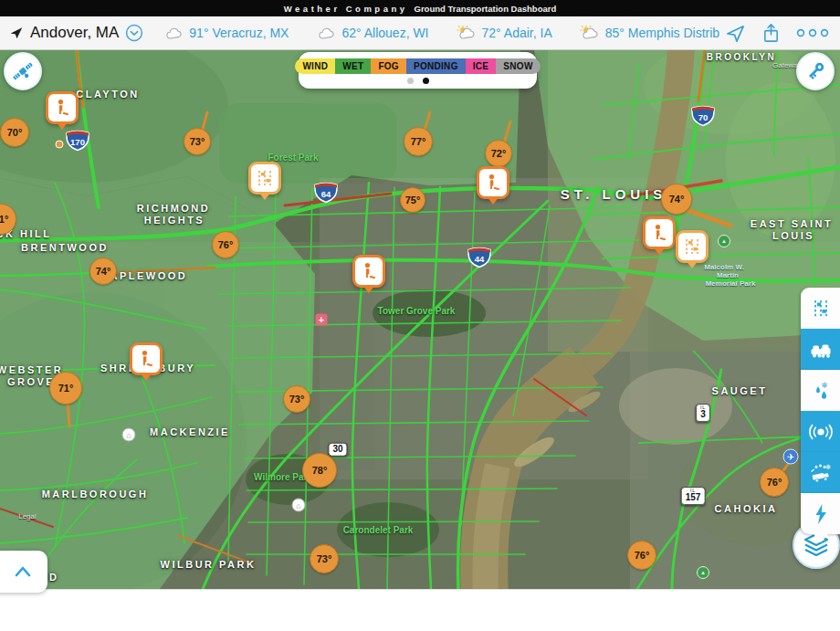 The image size is (840, 631). I want to click on map-label: Legal, so click(27, 517).